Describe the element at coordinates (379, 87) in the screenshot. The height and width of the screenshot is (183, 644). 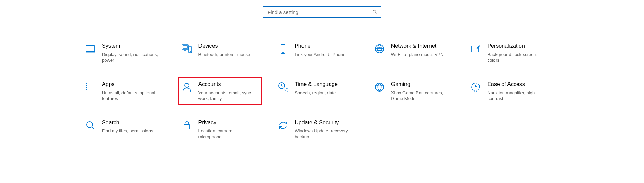
I see `gaming-icon` at that location.